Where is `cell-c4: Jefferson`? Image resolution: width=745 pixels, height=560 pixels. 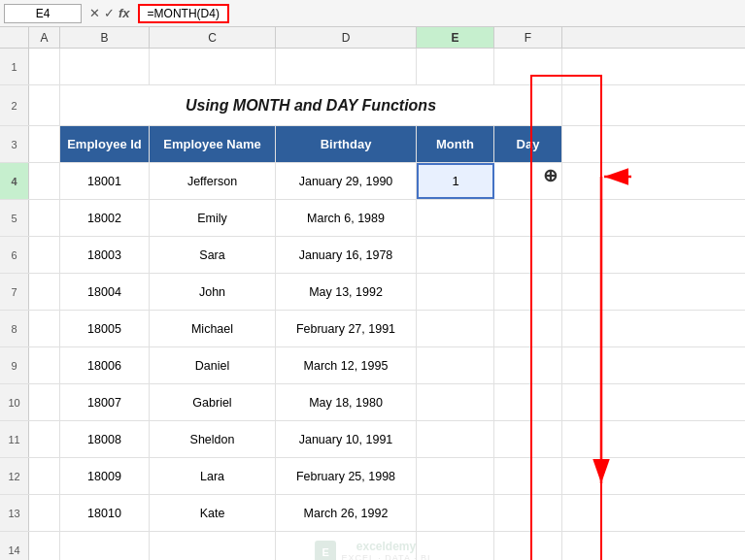
cell-c4: Jefferson is located at coordinates (213, 181).